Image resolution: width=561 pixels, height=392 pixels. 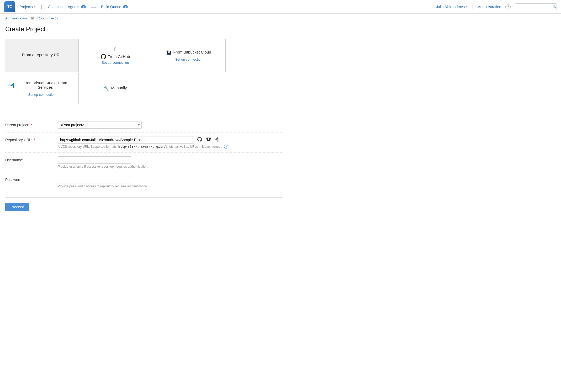 I want to click on nav-right: Julia Alexandrova ▾ | Administration ? 🔍, so click(x=496, y=7).